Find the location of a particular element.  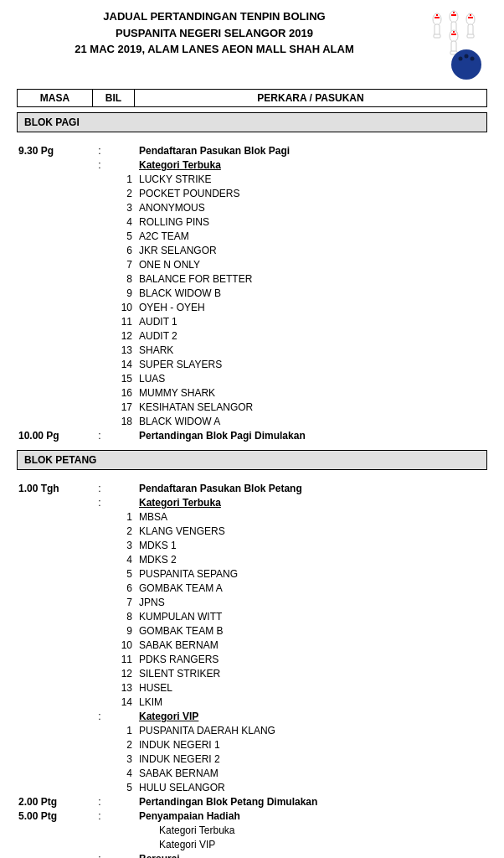

cell-bil: 7 is located at coordinates (121, 602).